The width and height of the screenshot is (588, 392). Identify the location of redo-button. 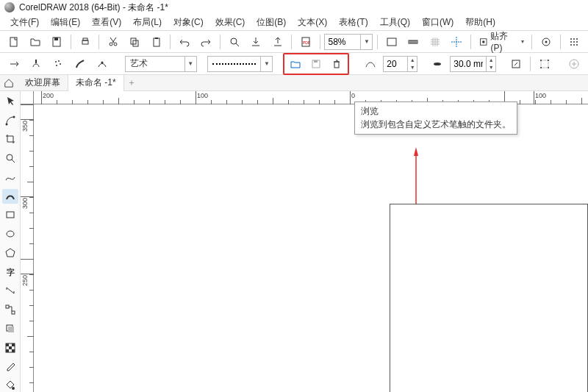
(206, 42).